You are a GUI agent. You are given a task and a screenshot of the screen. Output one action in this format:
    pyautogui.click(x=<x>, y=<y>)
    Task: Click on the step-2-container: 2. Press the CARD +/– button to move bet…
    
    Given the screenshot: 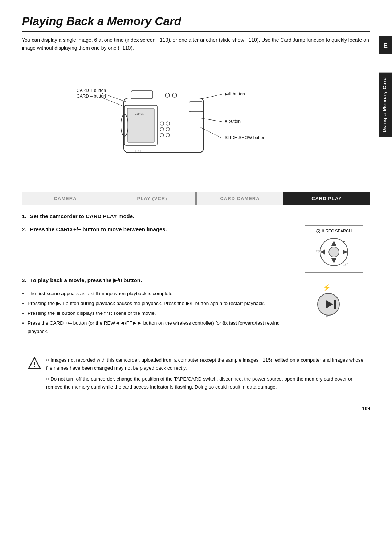 What is the action you would take?
    pyautogui.click(x=196, y=249)
    